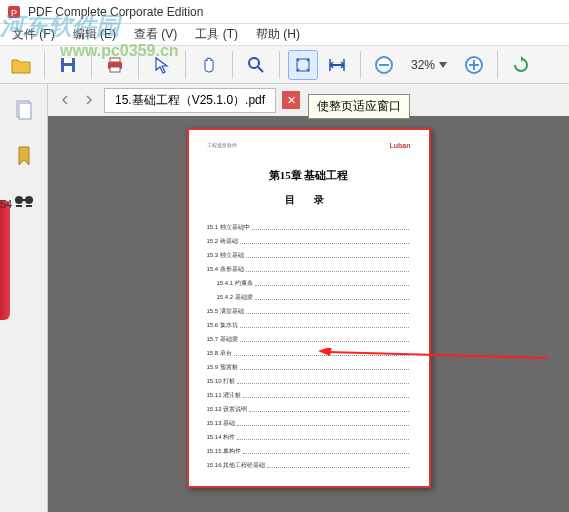 The image size is (569, 512). What do you see at coordinates (24, 202) in the screenshot?
I see `sidebar-search-button` at bounding box center [24, 202].